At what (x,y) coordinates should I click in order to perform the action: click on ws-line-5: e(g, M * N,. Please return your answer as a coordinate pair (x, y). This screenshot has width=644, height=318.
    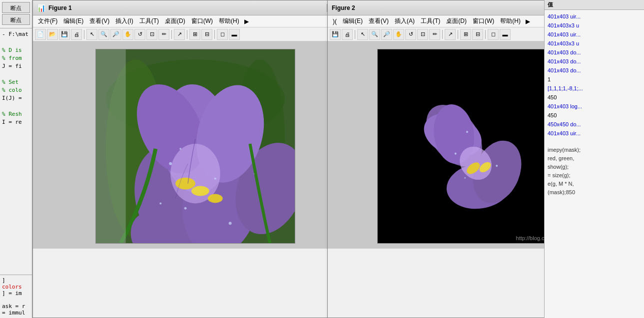
    Looking at the image, I should click on (595, 184).